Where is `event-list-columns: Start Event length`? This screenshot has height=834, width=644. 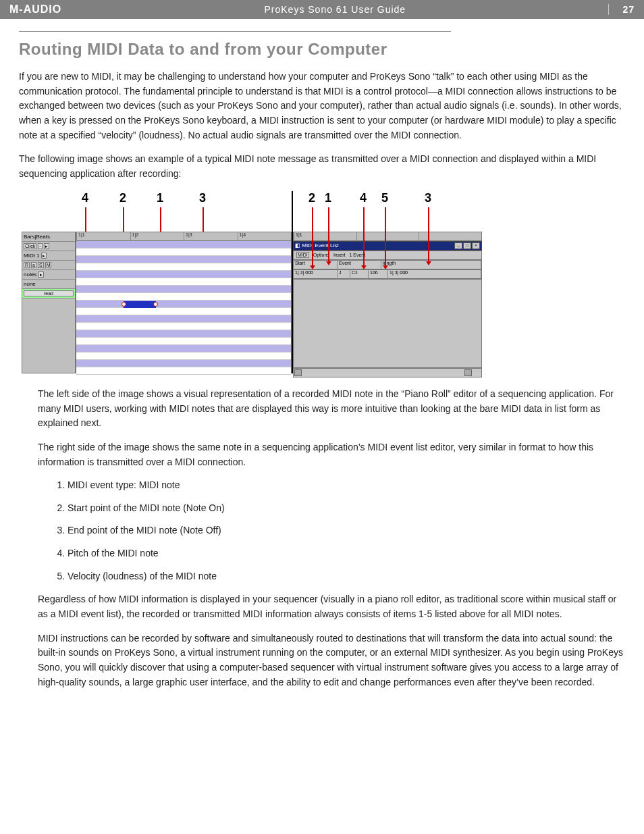
event-list-columns: Start Event length is located at coordinates (387, 265).